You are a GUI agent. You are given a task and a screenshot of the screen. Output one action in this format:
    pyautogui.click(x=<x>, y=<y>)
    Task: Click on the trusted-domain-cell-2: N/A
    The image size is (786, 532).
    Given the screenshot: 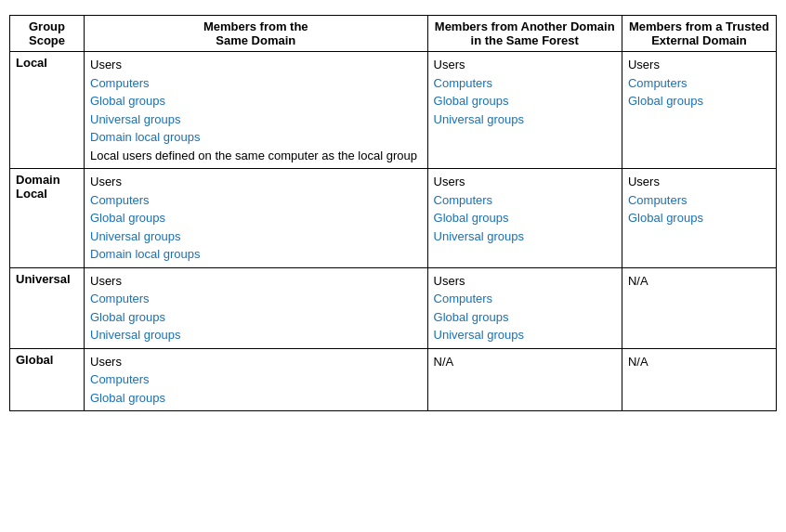 What is the action you would take?
    pyautogui.click(x=699, y=308)
    